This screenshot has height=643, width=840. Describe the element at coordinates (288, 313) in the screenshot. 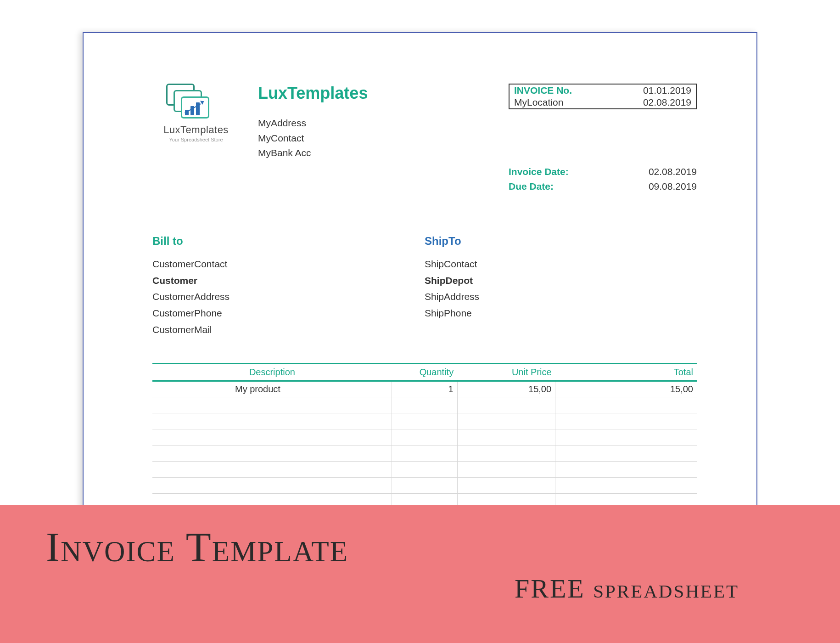

I see `bill-phone: CustomerPhone` at that location.